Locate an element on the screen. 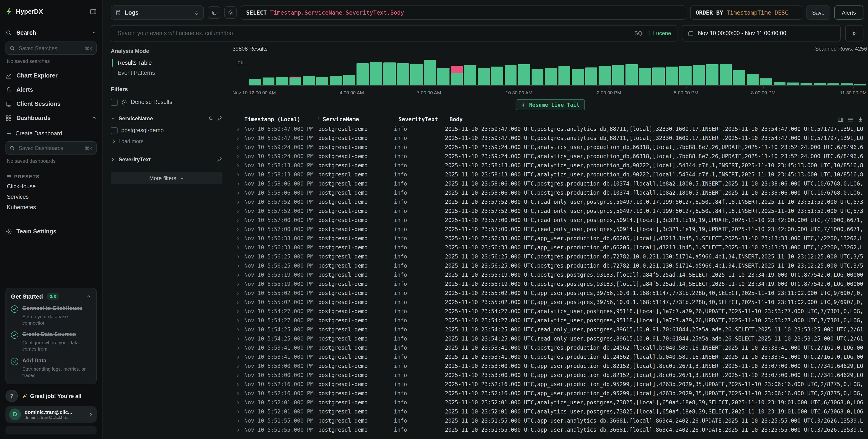 Image resolution: width=868 pixels, height=439 pixels. more-filters-button: More filters is located at coordinates (166, 178).